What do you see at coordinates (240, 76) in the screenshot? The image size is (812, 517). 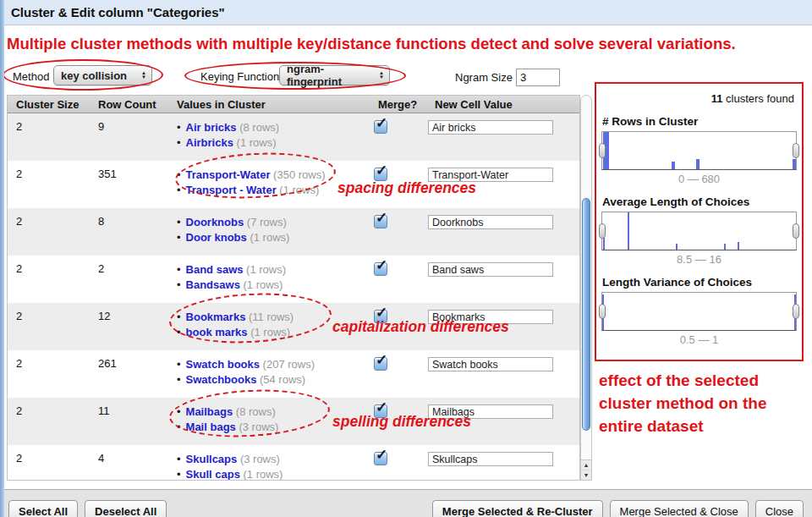 I see `keying-function-label: Keying Function` at bounding box center [240, 76].